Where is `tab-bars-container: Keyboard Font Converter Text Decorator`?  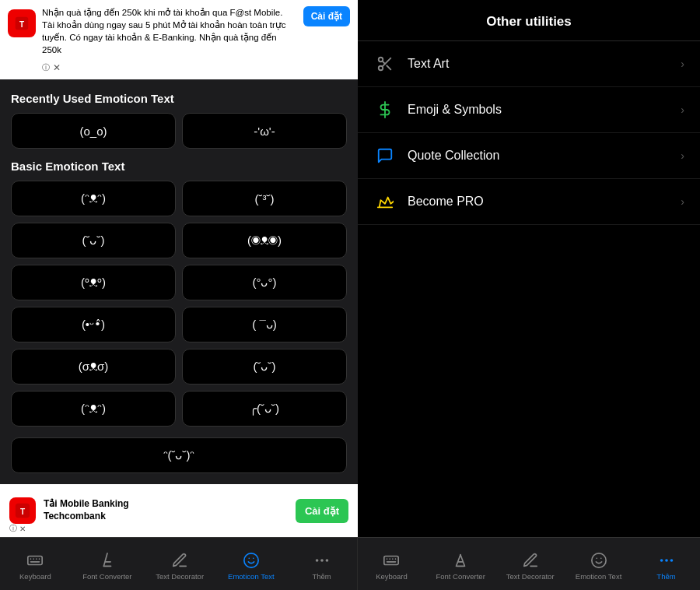
tab-bars-container: Keyboard Font Converter Text Decorator is located at coordinates (350, 564).